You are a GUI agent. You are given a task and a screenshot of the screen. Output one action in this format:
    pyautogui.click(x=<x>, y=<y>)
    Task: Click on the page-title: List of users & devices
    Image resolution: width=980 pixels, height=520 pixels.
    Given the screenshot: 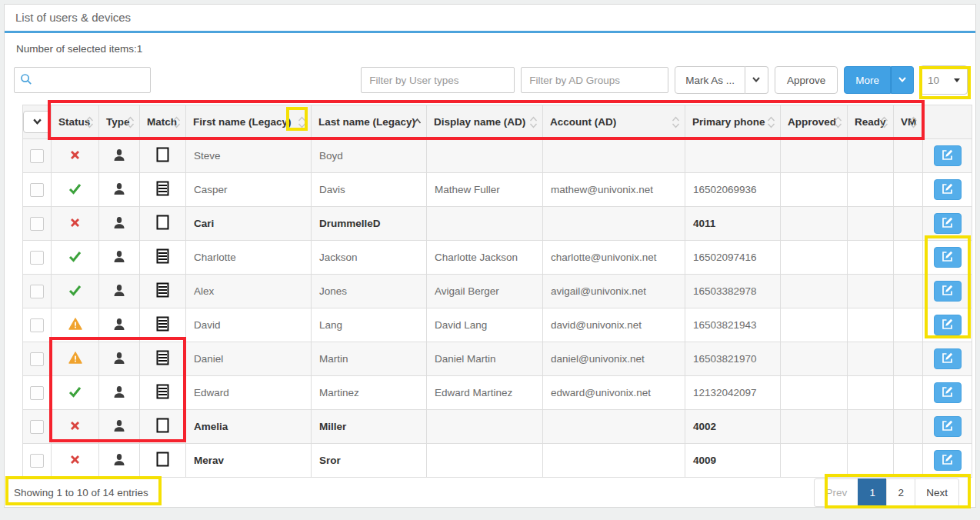 What is the action you would take?
    pyautogui.click(x=490, y=18)
    